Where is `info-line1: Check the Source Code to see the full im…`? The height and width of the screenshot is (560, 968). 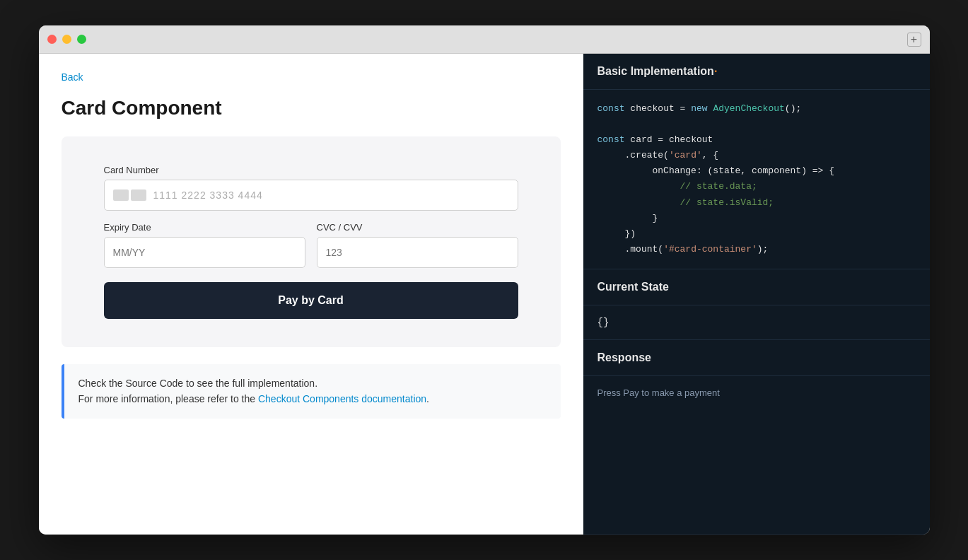
info-line1: Check the Source Code to see the full im… is located at coordinates (313, 383).